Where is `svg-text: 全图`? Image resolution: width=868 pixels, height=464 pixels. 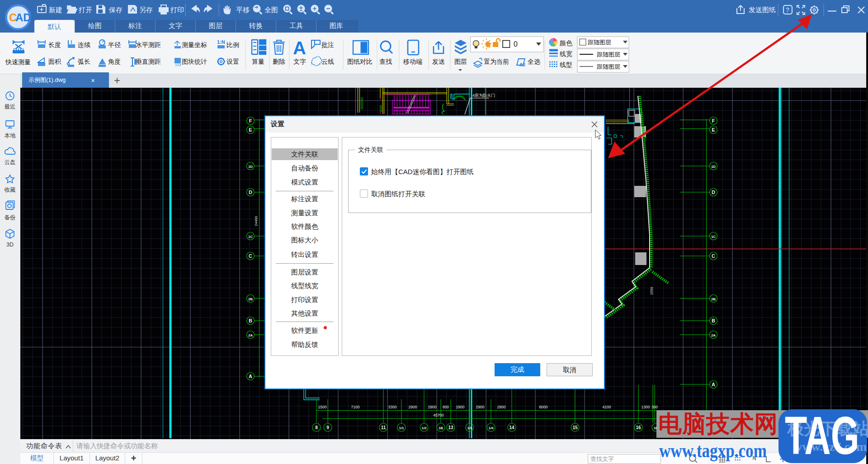 svg-text: 全图 is located at coordinates (271, 10).